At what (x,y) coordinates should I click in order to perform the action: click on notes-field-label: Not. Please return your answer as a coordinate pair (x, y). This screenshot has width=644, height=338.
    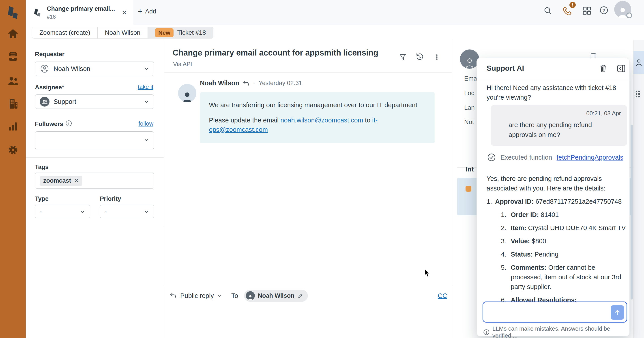
    Looking at the image, I should click on (469, 122).